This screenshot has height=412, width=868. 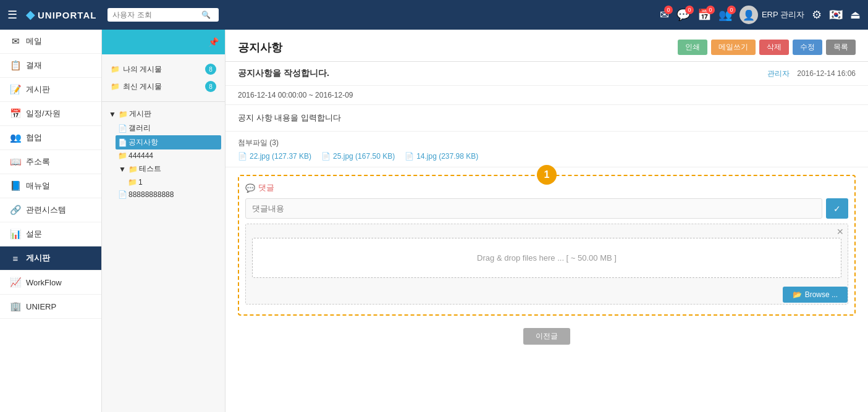 What do you see at coordinates (51, 306) in the screenshot?
I see `sidebar-item-unierp: 🏢 UNIERP` at bounding box center [51, 306].